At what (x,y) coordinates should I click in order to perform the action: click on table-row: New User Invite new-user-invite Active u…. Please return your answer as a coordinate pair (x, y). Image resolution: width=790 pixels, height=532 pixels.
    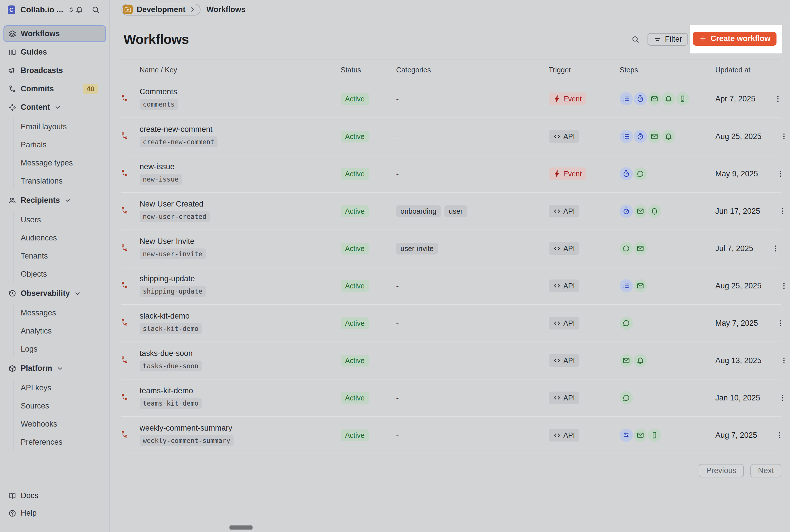
    Looking at the image, I should click on (451, 248).